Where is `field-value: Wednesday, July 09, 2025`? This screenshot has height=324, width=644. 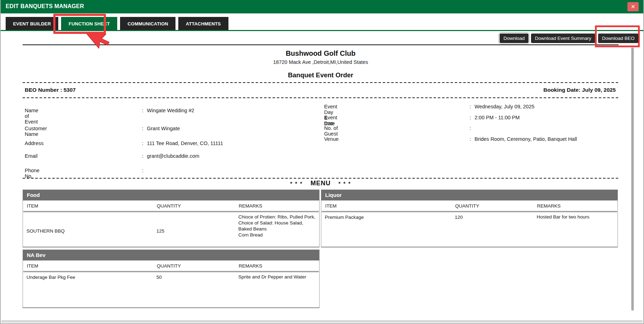
field-value: Wednesday, July 09, 2025 is located at coordinates (505, 107).